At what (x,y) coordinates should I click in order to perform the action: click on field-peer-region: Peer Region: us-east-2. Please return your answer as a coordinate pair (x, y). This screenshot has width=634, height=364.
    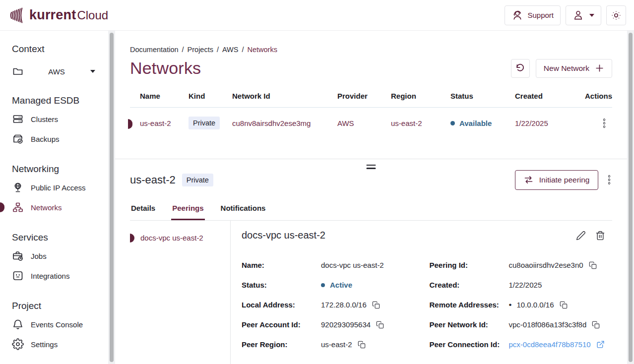
    Looking at the image, I should click on (333, 345).